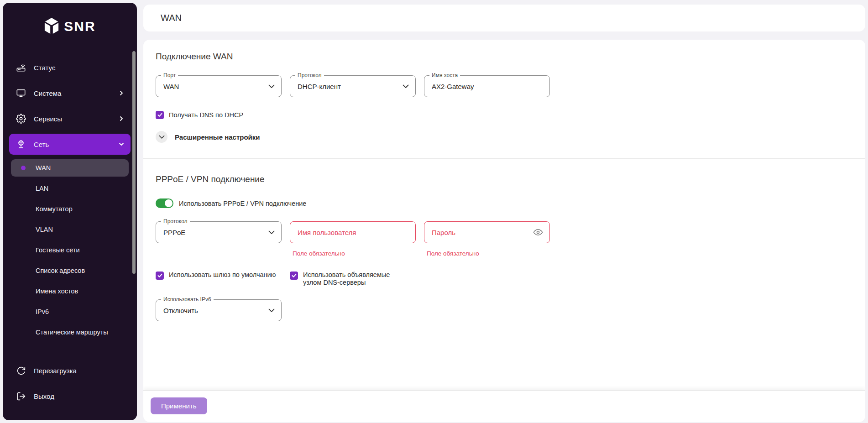  What do you see at coordinates (487, 232) in the screenshot?
I see `password-field` at bounding box center [487, 232].